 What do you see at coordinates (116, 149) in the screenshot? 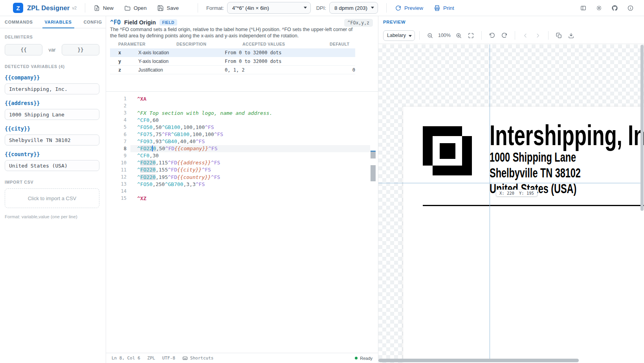
I see `line-number: 8` at bounding box center [116, 149].